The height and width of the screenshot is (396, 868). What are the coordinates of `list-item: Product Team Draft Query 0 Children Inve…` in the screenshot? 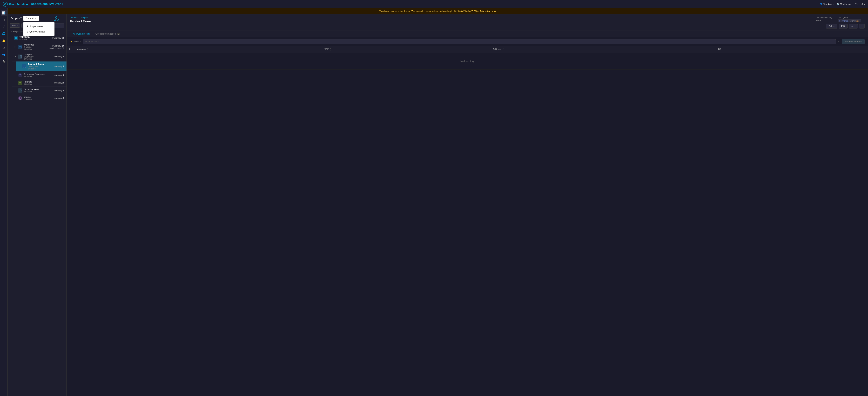 It's located at (41, 66).